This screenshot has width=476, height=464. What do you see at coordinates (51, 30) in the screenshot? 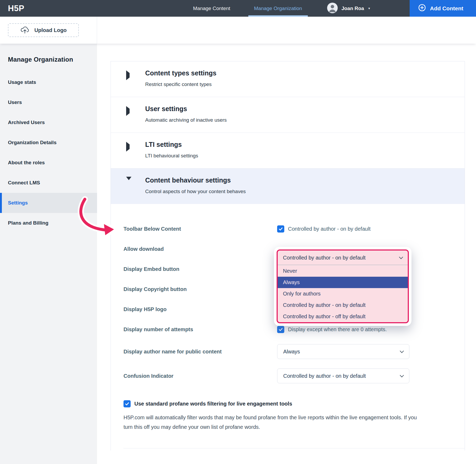
I see `upload-logo-label: Upload Logo` at bounding box center [51, 30].